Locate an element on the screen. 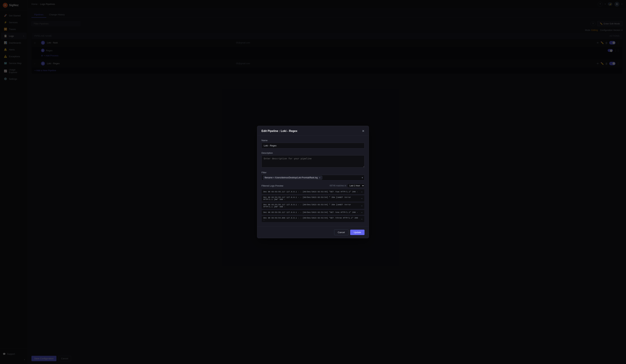  time-range-select: Last 1 hour is located at coordinates (356, 186).